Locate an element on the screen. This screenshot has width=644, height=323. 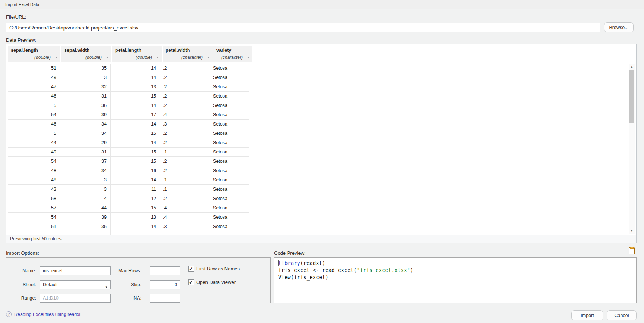
table-row: 58412.2Setosa is located at coordinates (129, 199).